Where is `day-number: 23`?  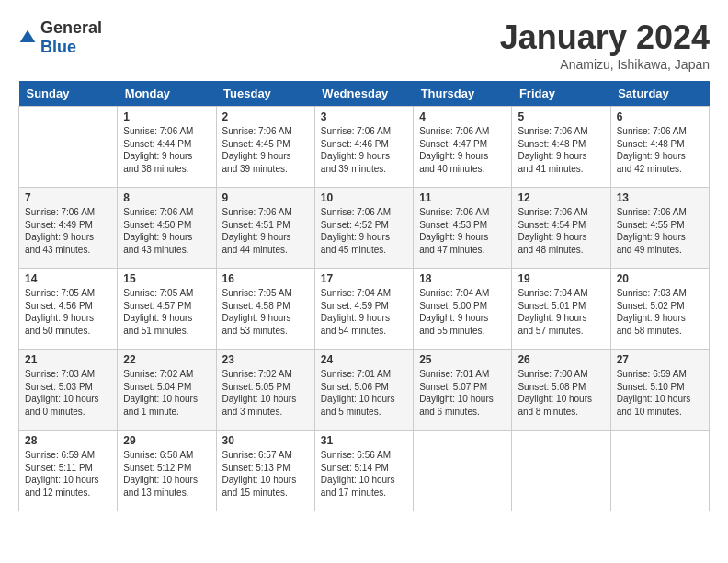 day-number: 23 is located at coordinates (266, 360).